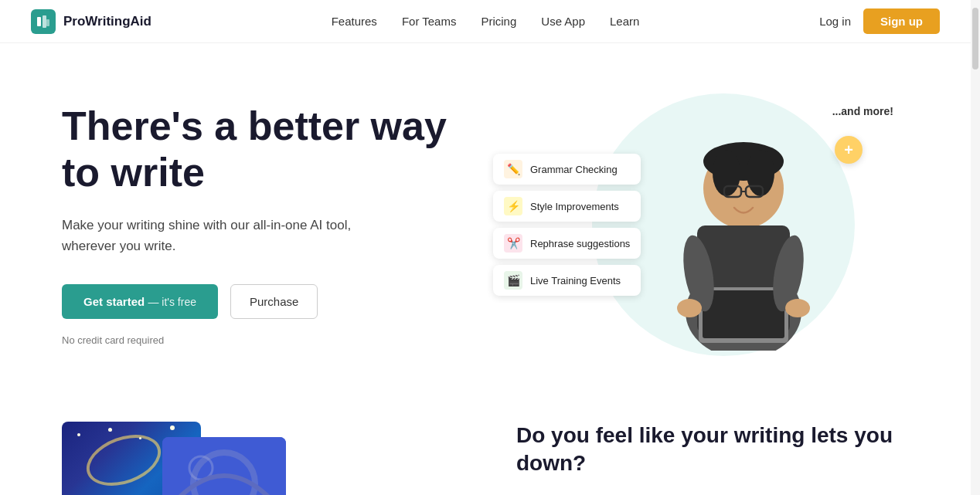  I want to click on feature-card-style: ⚡ Style Improvements, so click(567, 206).